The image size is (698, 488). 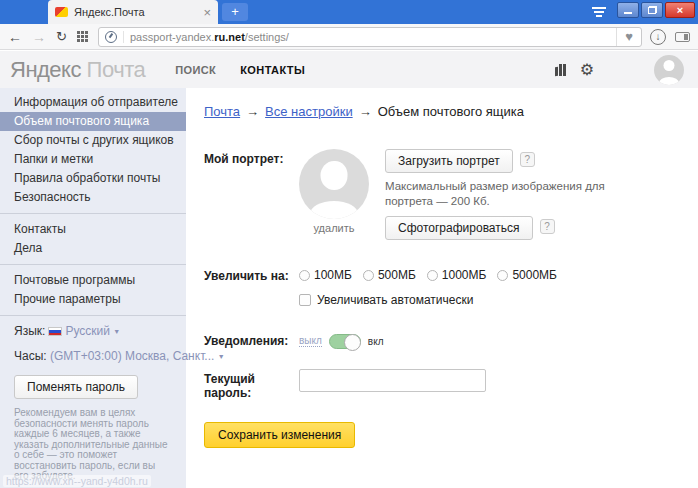 What do you see at coordinates (349, 70) in the screenshot?
I see `page-header: Яндекс Почта ПОИСК КОНТАКТЫ ⚙` at bounding box center [349, 70].